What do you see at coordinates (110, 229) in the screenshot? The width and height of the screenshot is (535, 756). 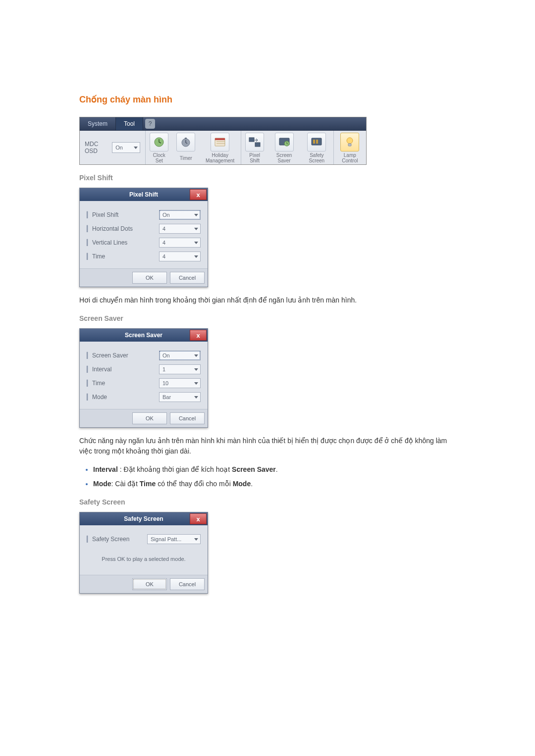 I see `label-horizontal-dots: Horizontal Dots` at bounding box center [110, 229].